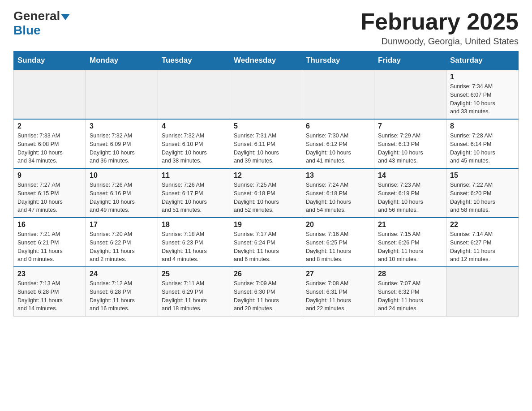 Image resolution: width=532 pixels, height=411 pixels. What do you see at coordinates (122, 225) in the screenshot?
I see `day-number: 17` at bounding box center [122, 225].